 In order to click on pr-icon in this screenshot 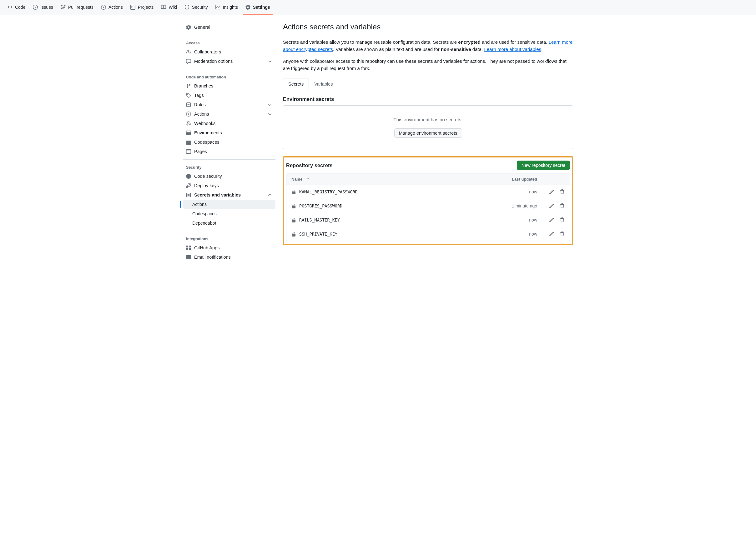, I will do `click(63, 7)`.